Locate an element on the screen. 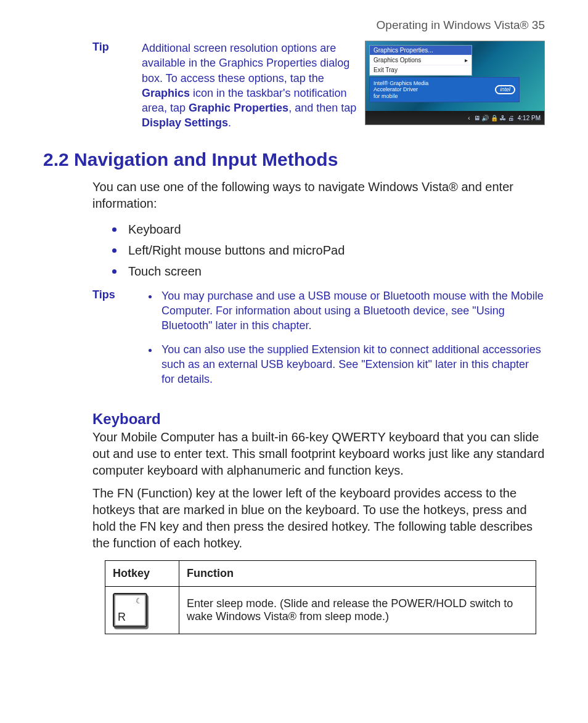 The height and width of the screenshot is (723, 588). menu-item-label: Graphics Options is located at coordinates (397, 60).